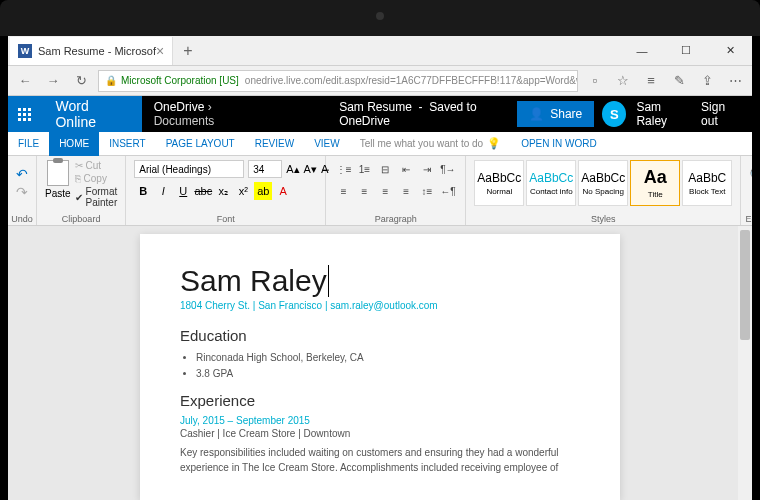 This screenshot has height=500, width=760. I want to click on close-window-button: ✕, so click(730, 51).